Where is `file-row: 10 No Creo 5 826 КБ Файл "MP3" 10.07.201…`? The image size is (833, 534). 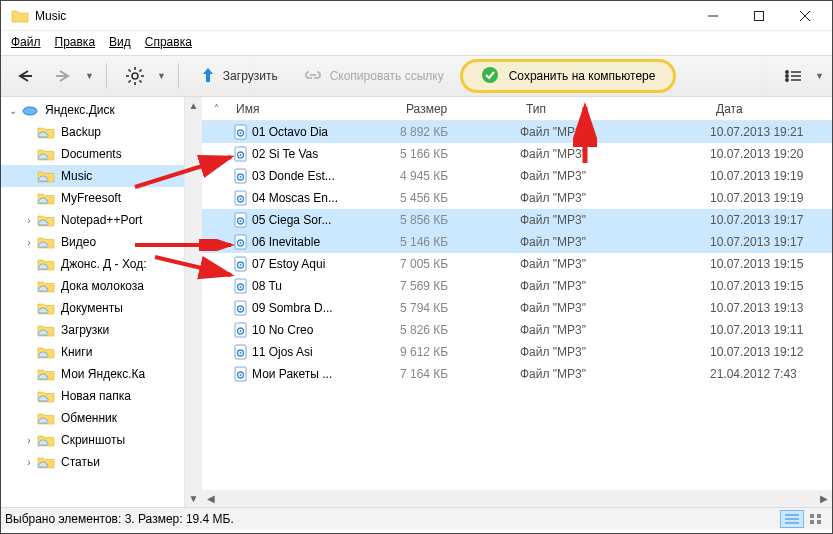 file-row: 10 No Creo 5 826 КБ Файл "MP3" 10.07.201… is located at coordinates (517, 330).